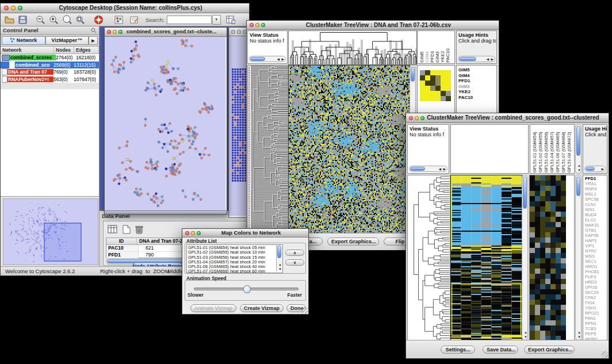  Describe the element at coordinates (49, 58) in the screenshot. I see `network-table-row: combined_scores2764(0)16218(0)` at that location.